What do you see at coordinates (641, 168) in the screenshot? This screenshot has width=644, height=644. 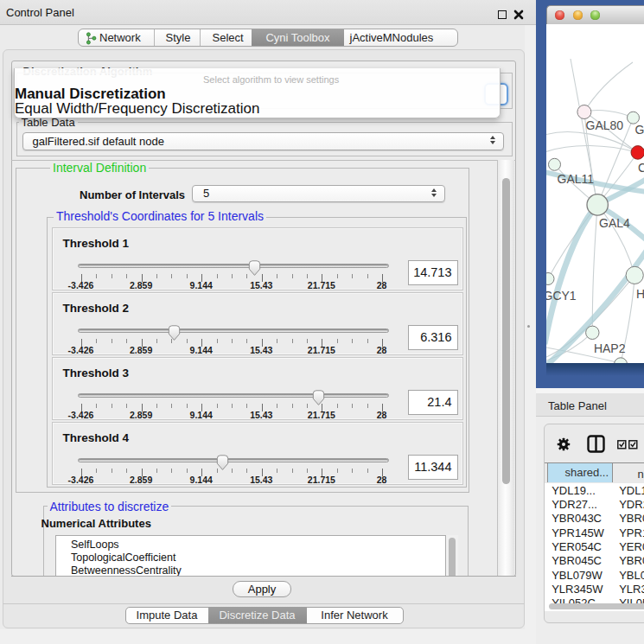 I see `svg-text: C` at bounding box center [641, 168].